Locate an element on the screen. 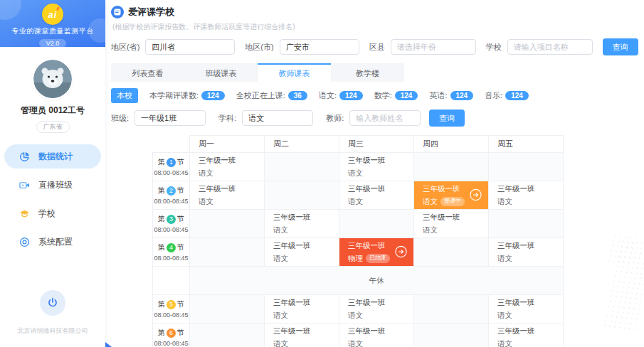 The image size is (644, 347). subject-select is located at coordinates (278, 118).